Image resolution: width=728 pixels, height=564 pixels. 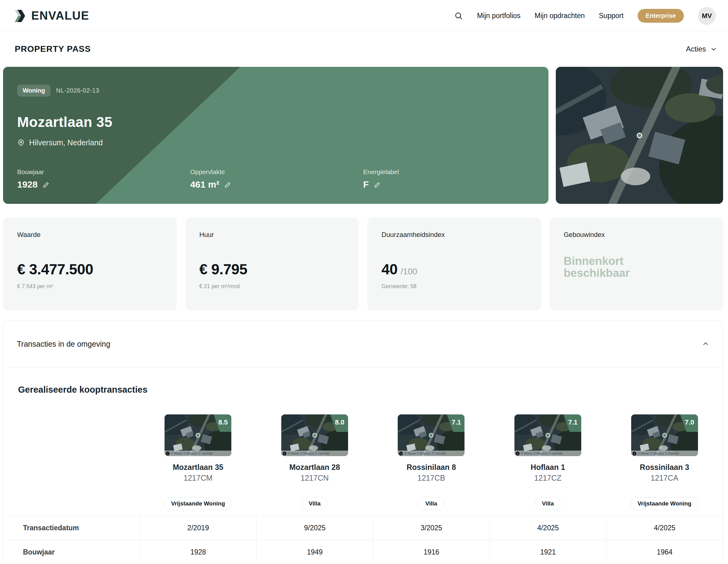 I want to click on stat-placeholder: Binnenkort beschikbaar, so click(x=607, y=267).